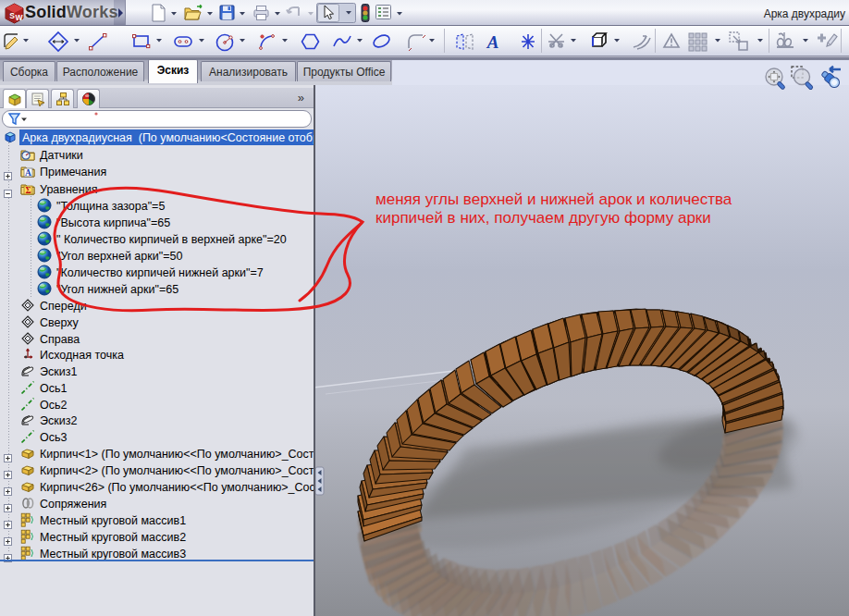 This screenshot has width=849, height=616. What do you see at coordinates (28, 191) in the screenshot?
I see `svg-text: Σ` at bounding box center [28, 191].